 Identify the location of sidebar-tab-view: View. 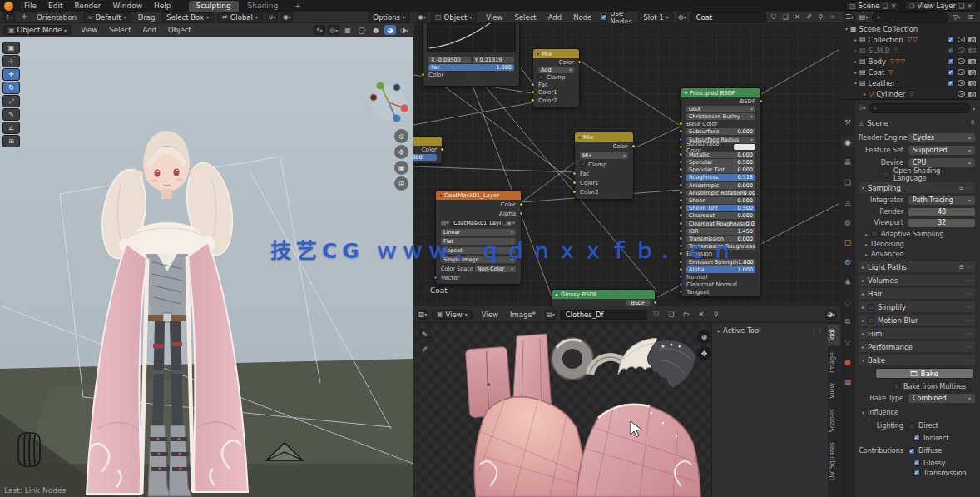
(834, 391).